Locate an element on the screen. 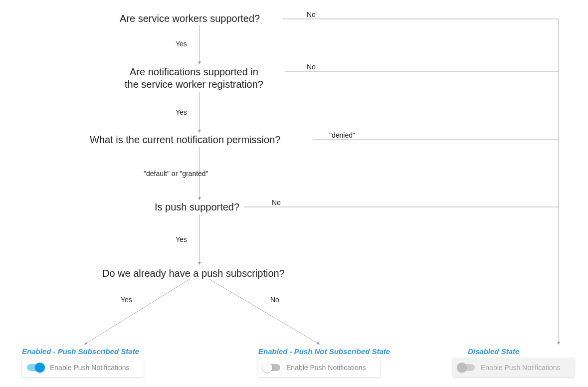 This screenshot has width=588, height=387. switch-on-icon is located at coordinates (35, 368).